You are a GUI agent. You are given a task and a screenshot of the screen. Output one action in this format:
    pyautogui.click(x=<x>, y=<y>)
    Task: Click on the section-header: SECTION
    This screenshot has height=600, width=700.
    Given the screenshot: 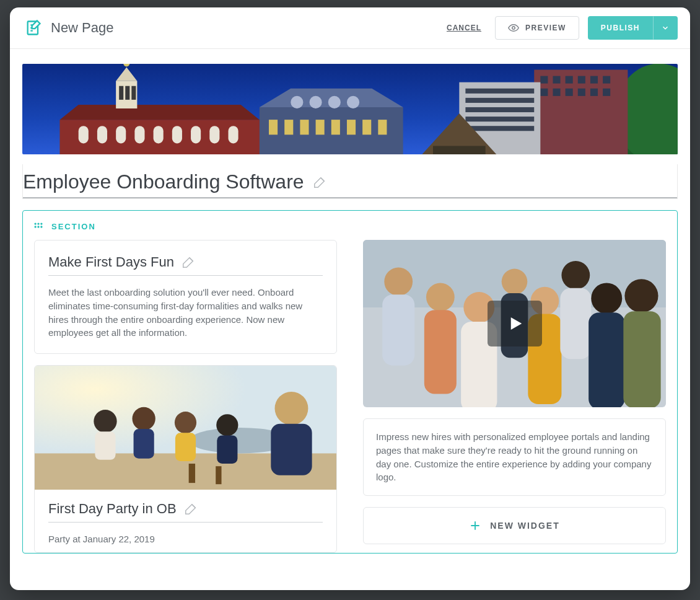 What is the action you would take?
    pyautogui.click(x=350, y=227)
    